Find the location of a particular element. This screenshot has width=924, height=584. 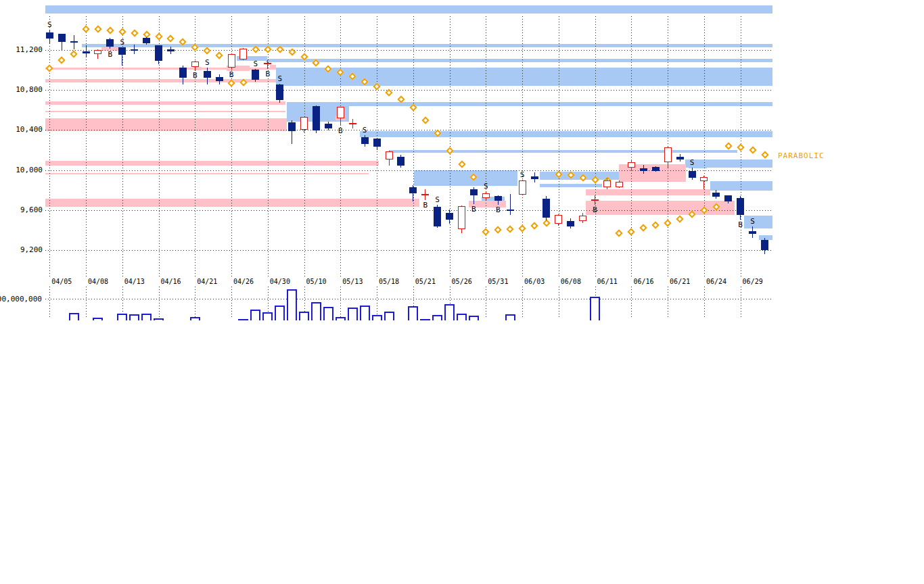

y-axis-tick-label: 10,000 is located at coordinates (26, 170).